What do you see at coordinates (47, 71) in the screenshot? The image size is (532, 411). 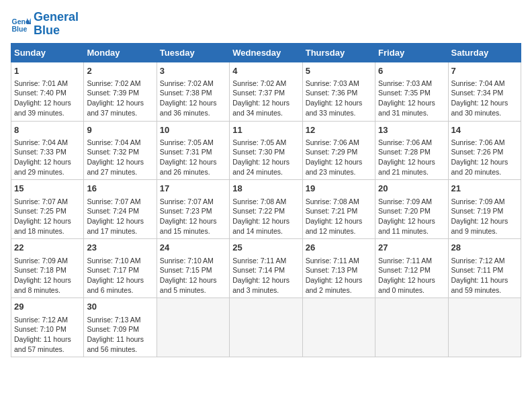 I see `day-number: 1` at bounding box center [47, 71].